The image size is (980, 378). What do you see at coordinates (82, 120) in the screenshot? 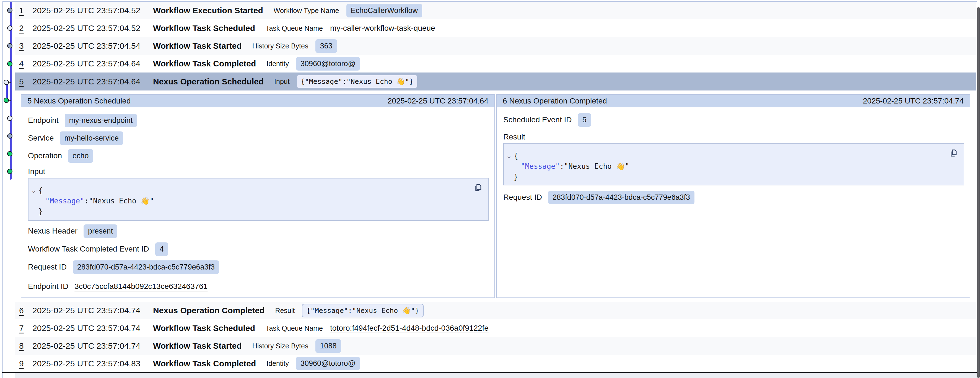
I see `field-endpoint: Endpoint my-nexus-endpoint` at bounding box center [82, 120].